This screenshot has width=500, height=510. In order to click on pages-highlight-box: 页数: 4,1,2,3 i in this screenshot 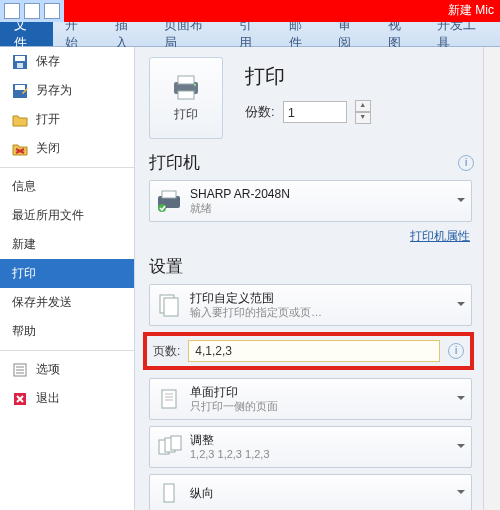, I will do `click(308, 351)`.